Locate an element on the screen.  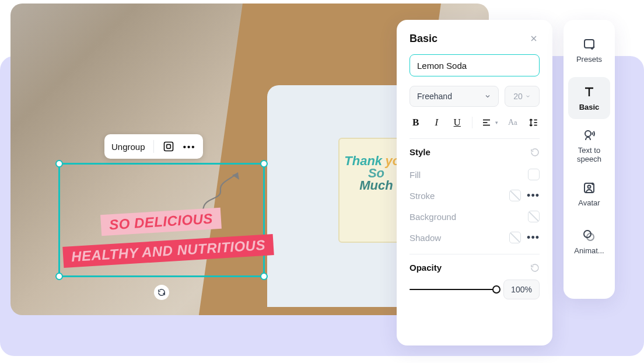
format-toolbar: B I U ▾ Aa is located at coordinates (475, 126).